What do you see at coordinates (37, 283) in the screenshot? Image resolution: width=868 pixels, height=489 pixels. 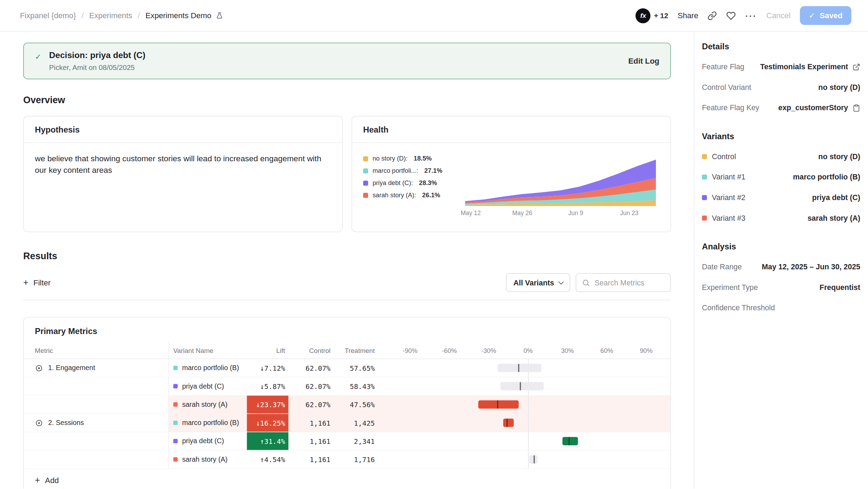 I see `add-filter-button: + Filter` at bounding box center [37, 283].